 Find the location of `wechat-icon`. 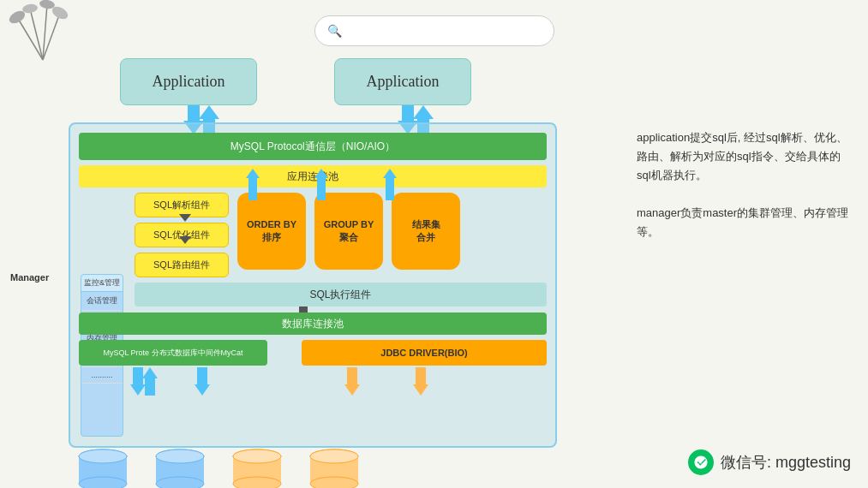

wechat-icon is located at coordinates (701, 462).